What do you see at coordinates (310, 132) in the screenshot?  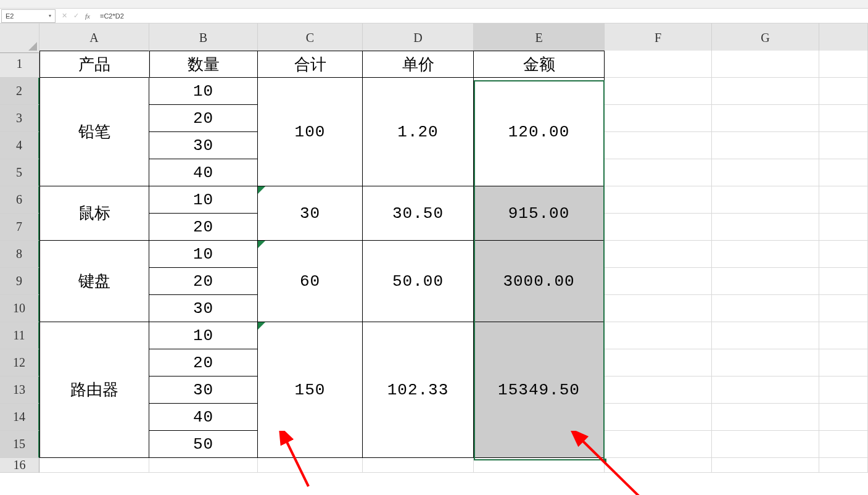 I see `cell-C2-merged: 100` at bounding box center [310, 132].